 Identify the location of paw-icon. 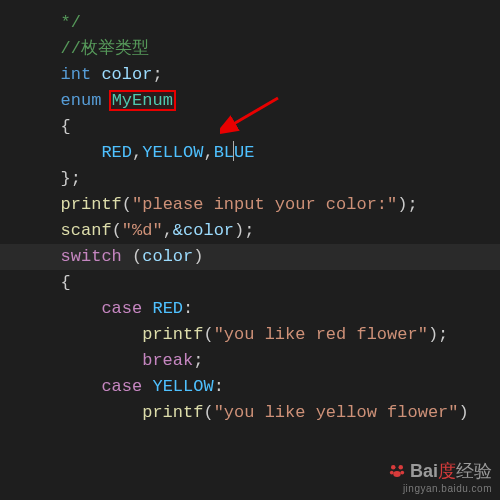
(397, 471).